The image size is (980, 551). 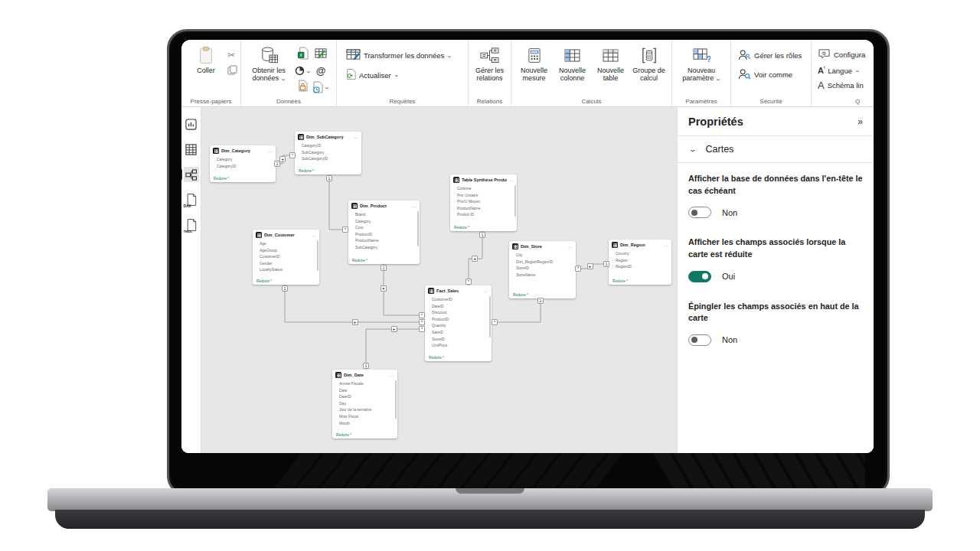 What do you see at coordinates (368, 404) in the screenshot?
I see `table-field: Day` at bounding box center [368, 404].